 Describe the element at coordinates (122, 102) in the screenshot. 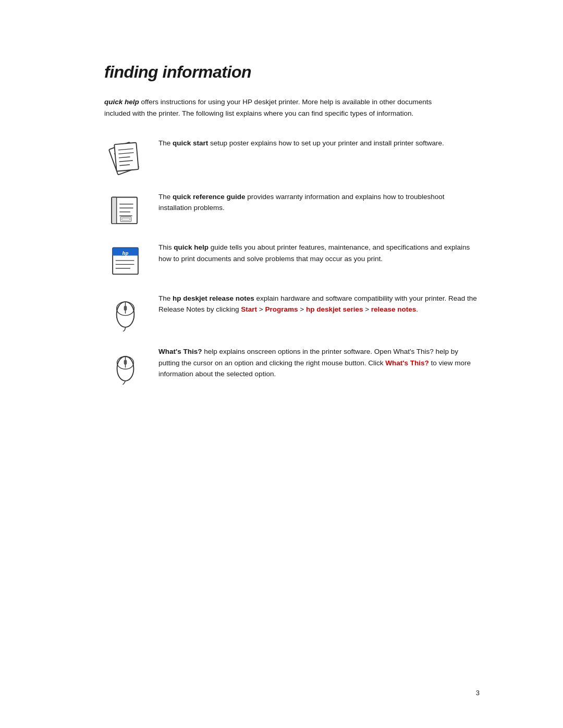

I see `intro-bold-italic: quick help` at that location.